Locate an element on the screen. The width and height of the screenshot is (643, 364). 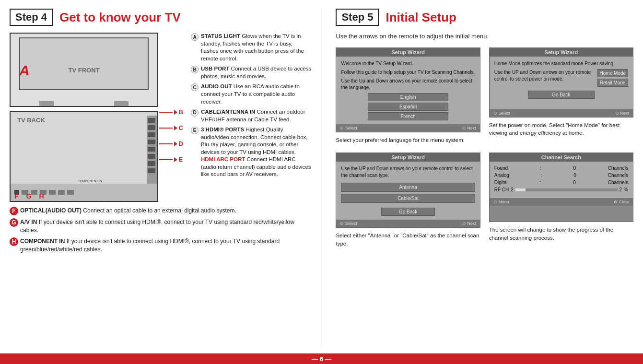
desc-b: B USB PORT Connect a USB device to acces… is located at coordinates (251, 73).